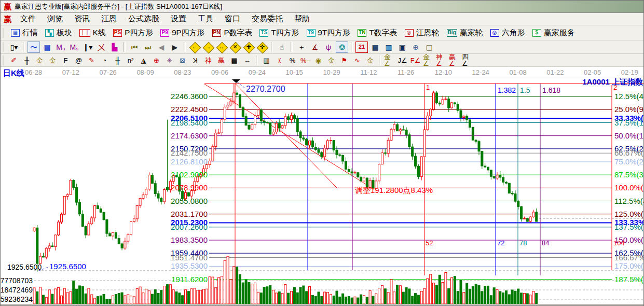 Image resolution: width=644 pixels, height=306 pixels. I want to click on tool-expand-diamond: ✚, so click(249, 47).